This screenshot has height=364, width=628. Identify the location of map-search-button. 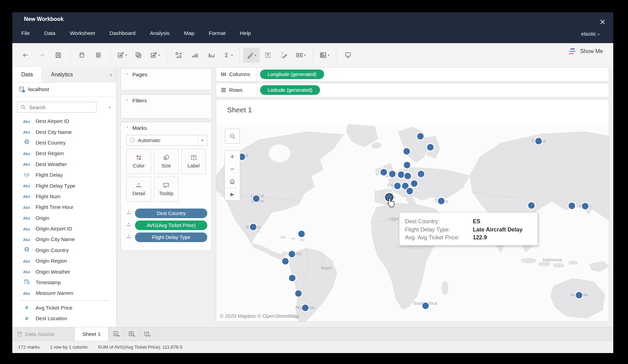
(232, 136).